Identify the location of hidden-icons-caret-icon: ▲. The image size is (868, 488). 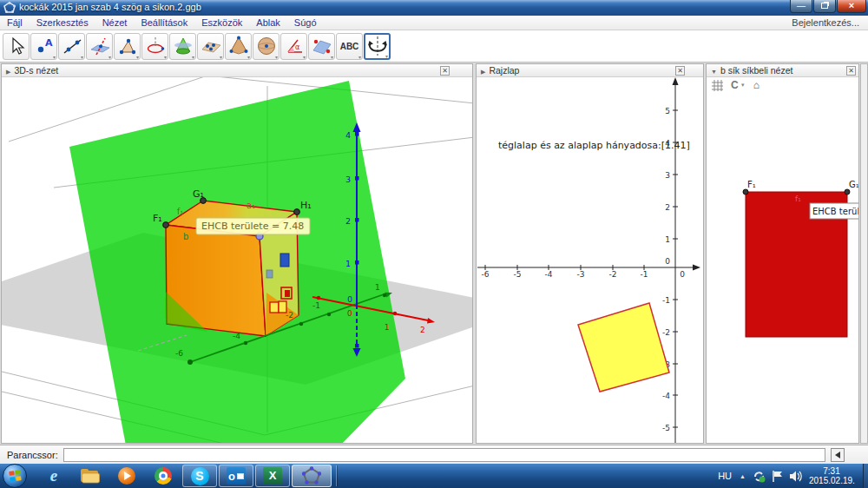
(743, 476).